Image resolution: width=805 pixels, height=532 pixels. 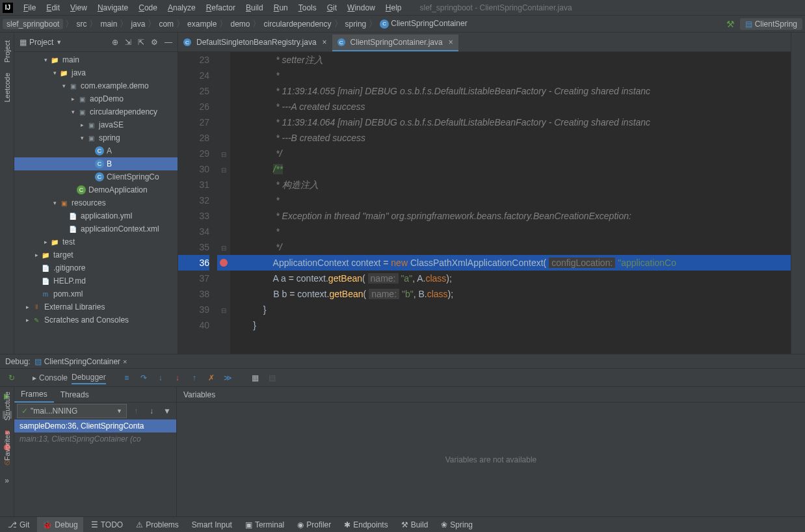 I want to click on thread-selector: ✓ "mai...NNING ▼, so click(x=72, y=411).